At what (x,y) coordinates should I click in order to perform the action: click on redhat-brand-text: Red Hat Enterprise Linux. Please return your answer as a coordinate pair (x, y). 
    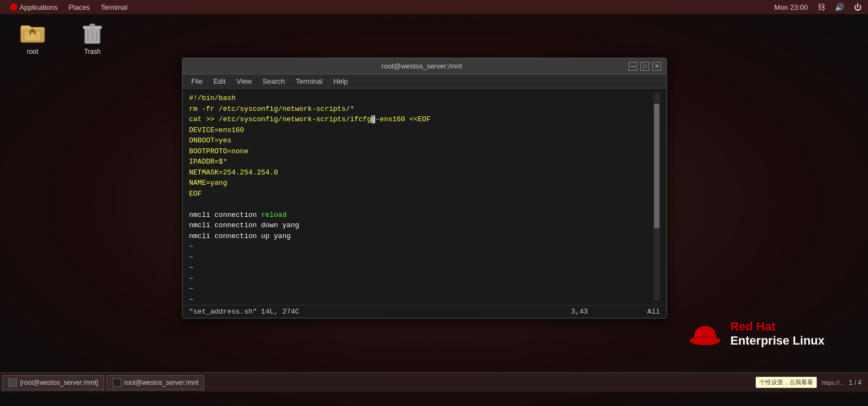
    Looking at the image, I should click on (777, 334).